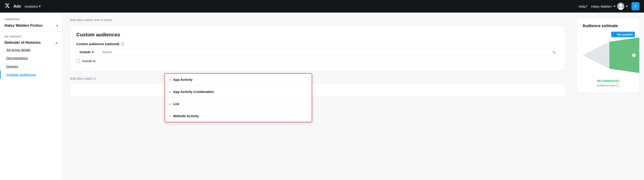  I want to click on user-chevron-icon: ▾, so click(614, 6).